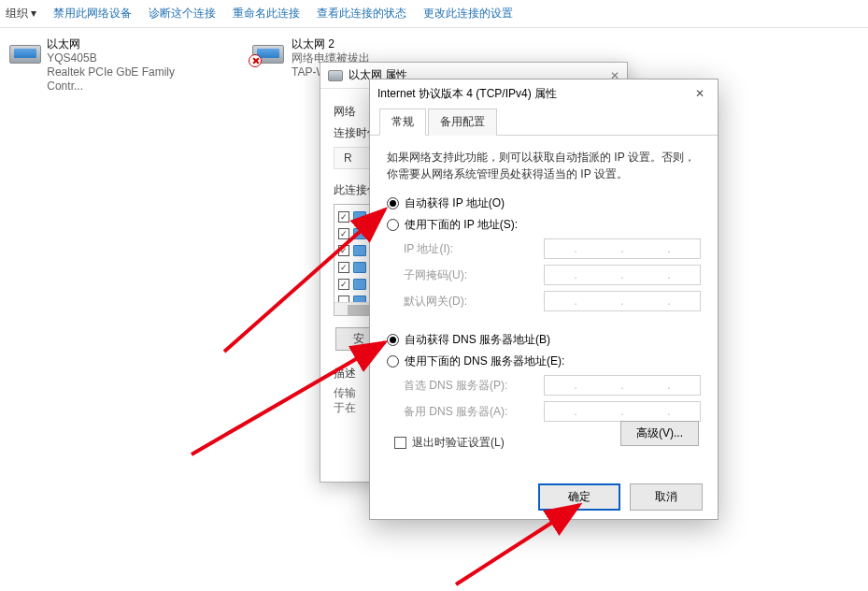 The height and width of the screenshot is (591, 868). What do you see at coordinates (400, 443) in the screenshot?
I see `checkbox-icon` at bounding box center [400, 443].